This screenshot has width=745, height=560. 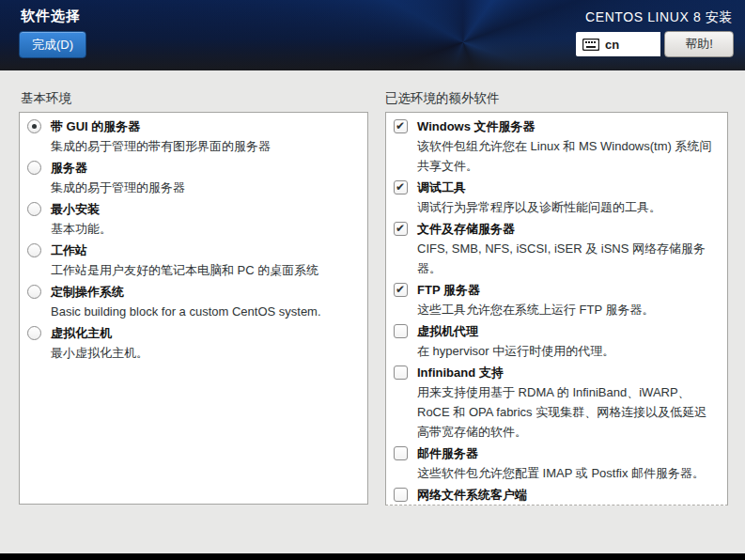 I want to click on option-description: 启用该系统附加到网络存储。, so click(x=568, y=506).